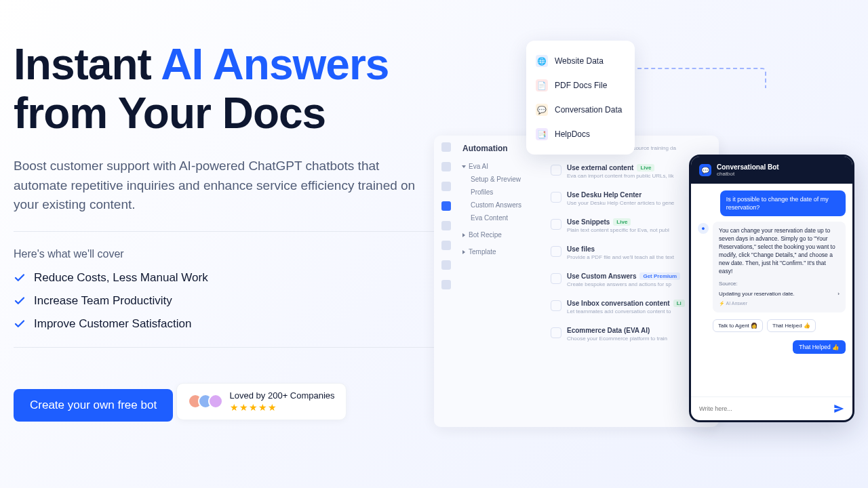 The height and width of the screenshot is (488, 868). Describe the element at coordinates (779, 294) in the screenshot. I see `source-link: Updating your reservation date.›` at that location.